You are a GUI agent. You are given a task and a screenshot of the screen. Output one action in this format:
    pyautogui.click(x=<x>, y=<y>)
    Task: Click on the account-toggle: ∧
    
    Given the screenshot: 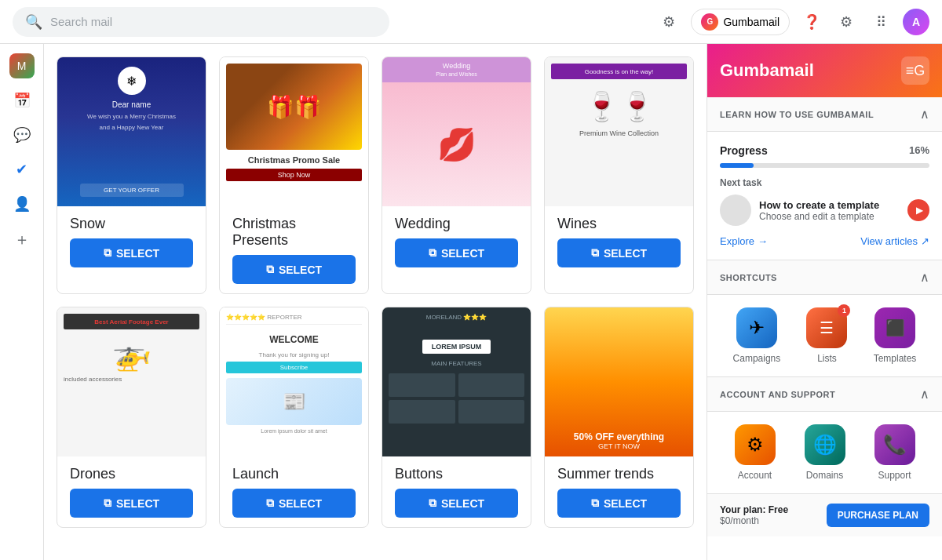 What is the action you would take?
    pyautogui.click(x=925, y=394)
    